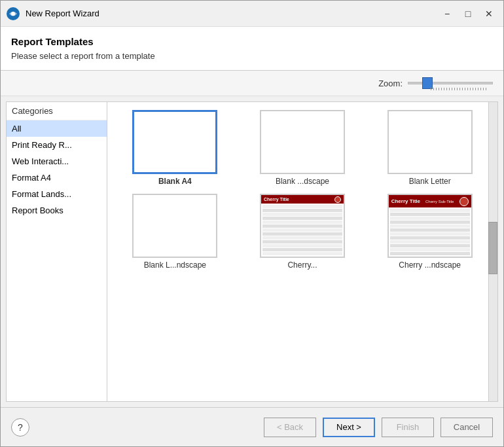  What do you see at coordinates (232, 13) in the screenshot?
I see `window-title: New Report Wizard` at bounding box center [232, 13].